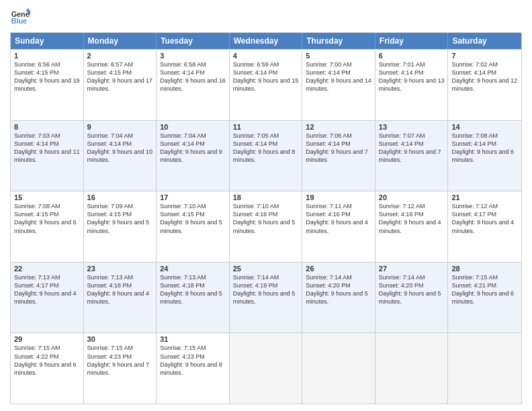  I want to click on day-number: 5, so click(339, 56).